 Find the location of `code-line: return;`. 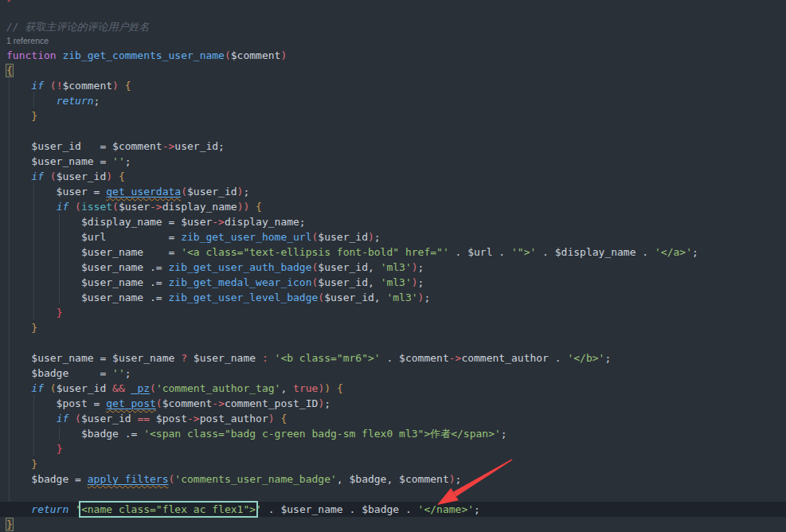

code-line: return; is located at coordinates (393, 100).